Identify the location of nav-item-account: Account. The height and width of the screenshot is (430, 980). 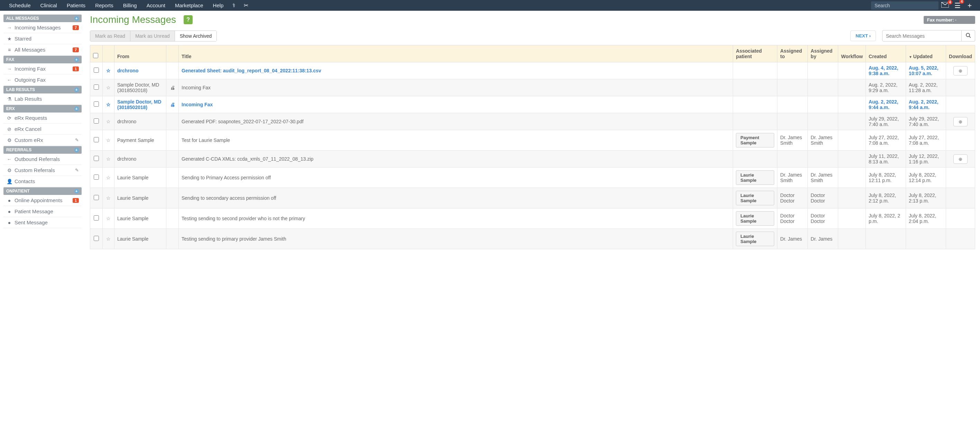
(156, 5).